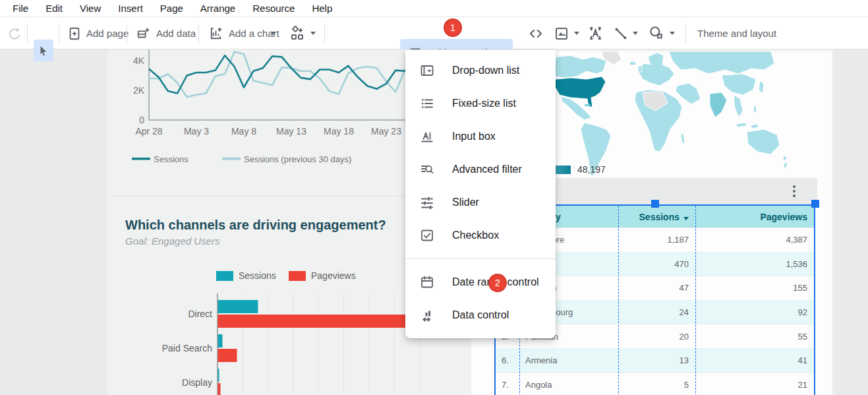 The width and height of the screenshot is (868, 395). I want to click on map-region-australia, so click(763, 142).